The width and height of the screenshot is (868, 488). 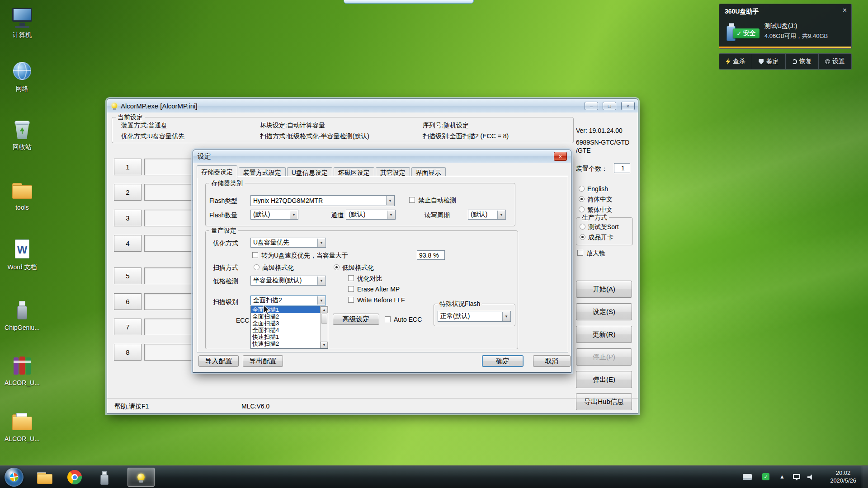 I want to click on settings-button: 设定(S), so click(x=604, y=312).